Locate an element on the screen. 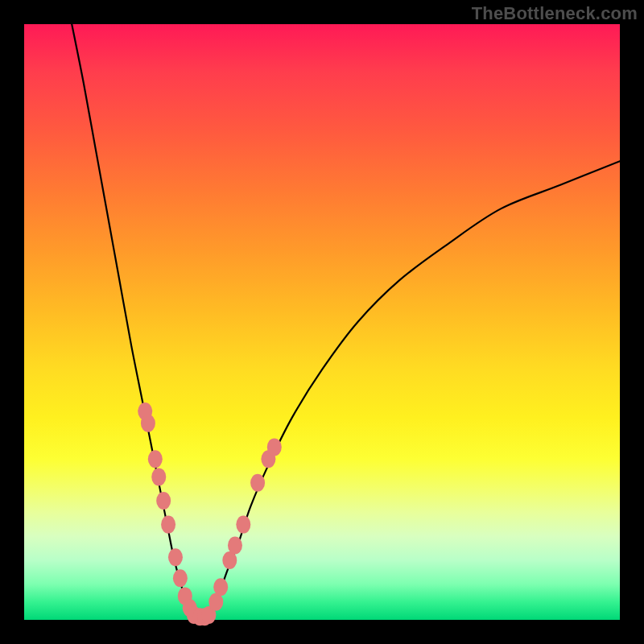 The image size is (644, 644). marker-layer is located at coordinates (209, 514).